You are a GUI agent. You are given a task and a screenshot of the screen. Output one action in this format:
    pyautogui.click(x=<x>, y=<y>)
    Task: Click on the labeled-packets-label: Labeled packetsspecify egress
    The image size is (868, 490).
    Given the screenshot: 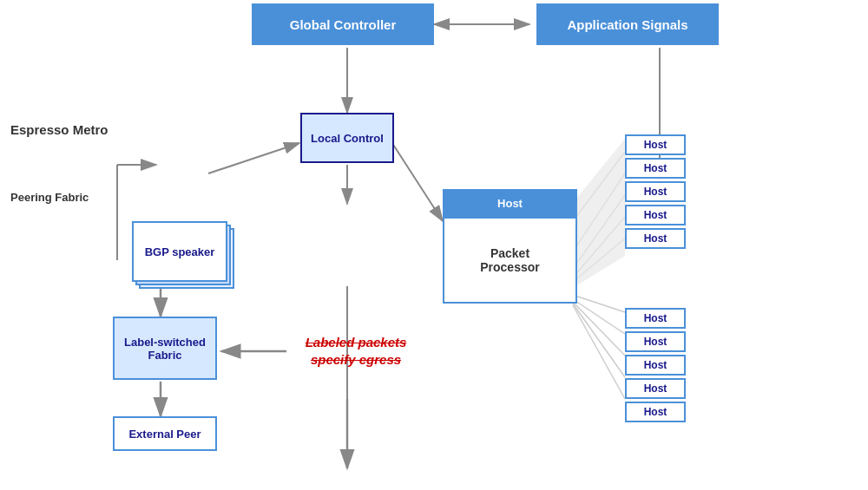 What is the action you would take?
    pyautogui.click(x=356, y=350)
    